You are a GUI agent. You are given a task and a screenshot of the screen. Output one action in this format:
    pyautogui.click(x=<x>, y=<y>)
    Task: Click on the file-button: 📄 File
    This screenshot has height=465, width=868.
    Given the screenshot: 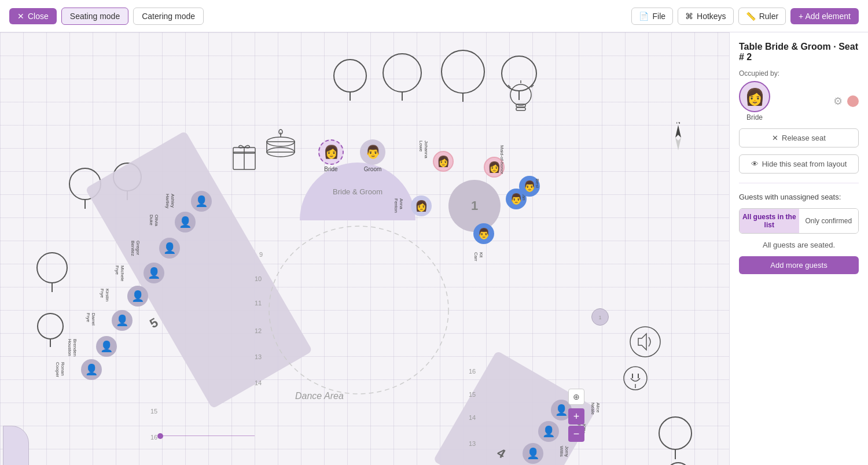 What is the action you would take?
    pyautogui.click(x=652, y=16)
    